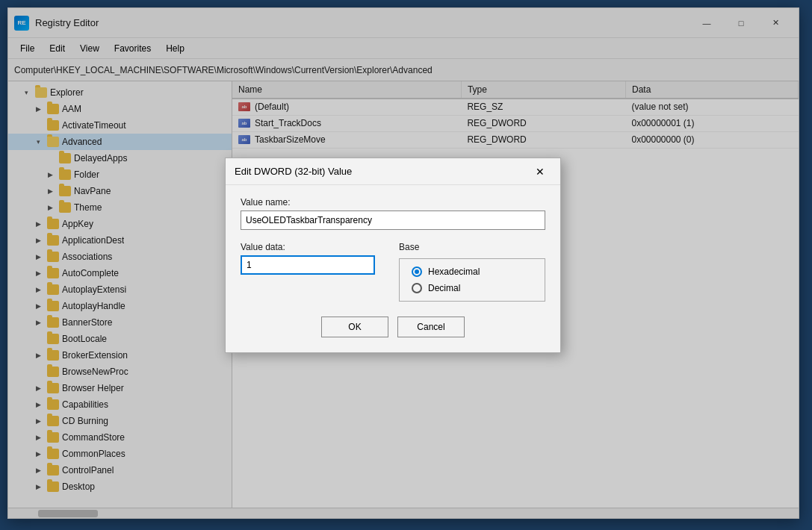  Describe the element at coordinates (472, 272) in the screenshot. I see `radio-hexadecimal: Hexadecimal` at that location.